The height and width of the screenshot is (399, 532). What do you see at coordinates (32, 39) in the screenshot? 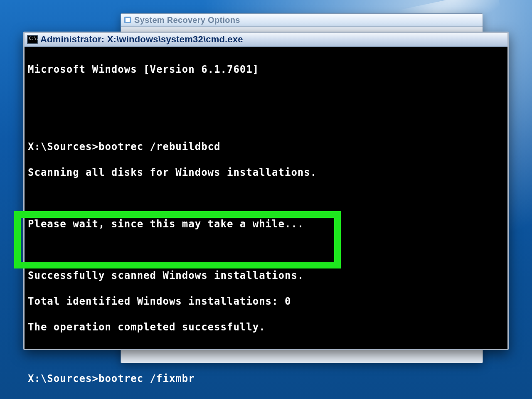
I see `cmd-icon: C:\.` at bounding box center [32, 39].